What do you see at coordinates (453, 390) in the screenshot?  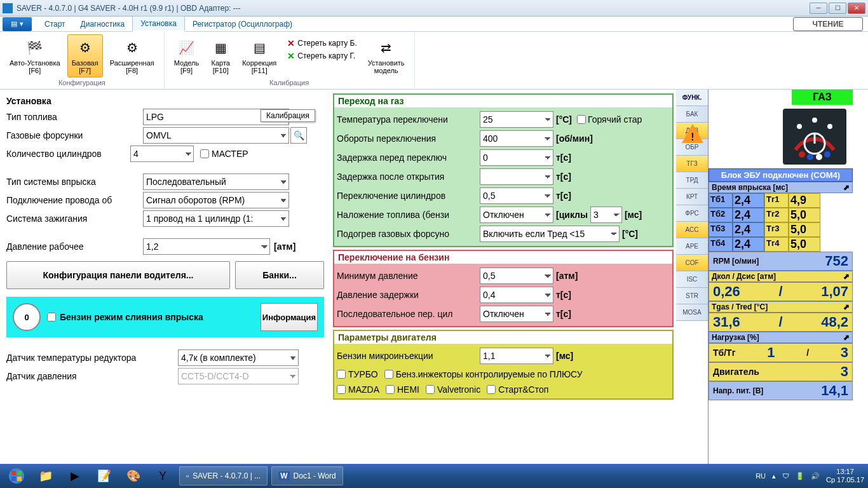 I see `valvetronic-checkbox: Valvetronic` at bounding box center [453, 390].